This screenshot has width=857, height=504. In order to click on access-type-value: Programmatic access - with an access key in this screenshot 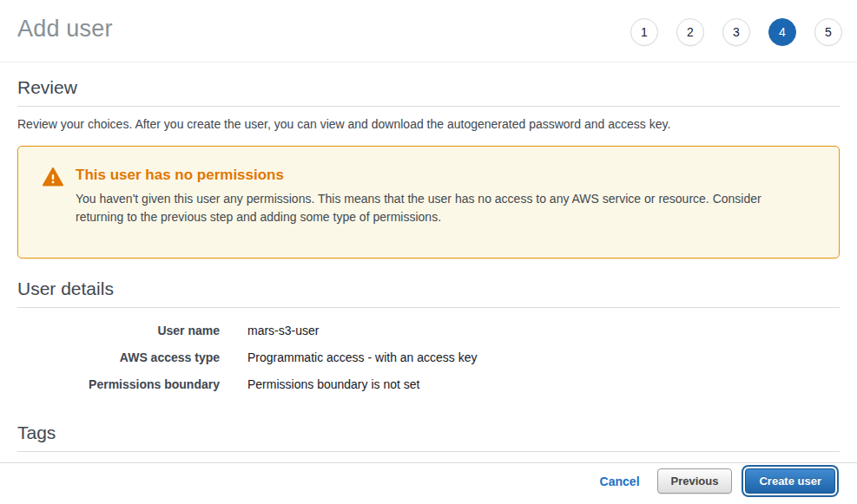, I will do `click(544, 357)`.